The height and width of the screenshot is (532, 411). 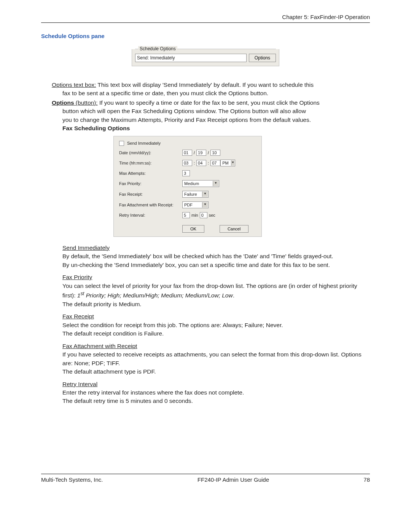 I want to click on fax-receipt-label: Fax Receipt:, so click(x=151, y=194).